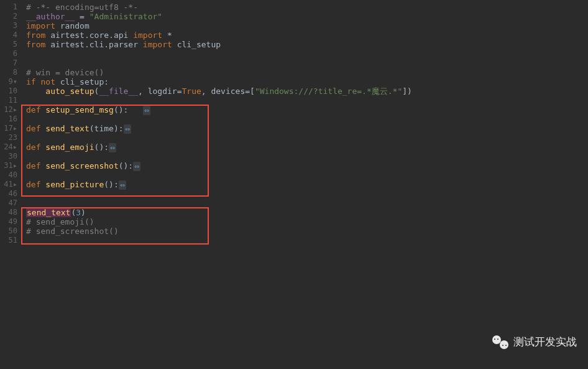 The height and width of the screenshot is (369, 588). I want to click on string: "Windows:///?title_re=.*魔云.*", so click(328, 91).